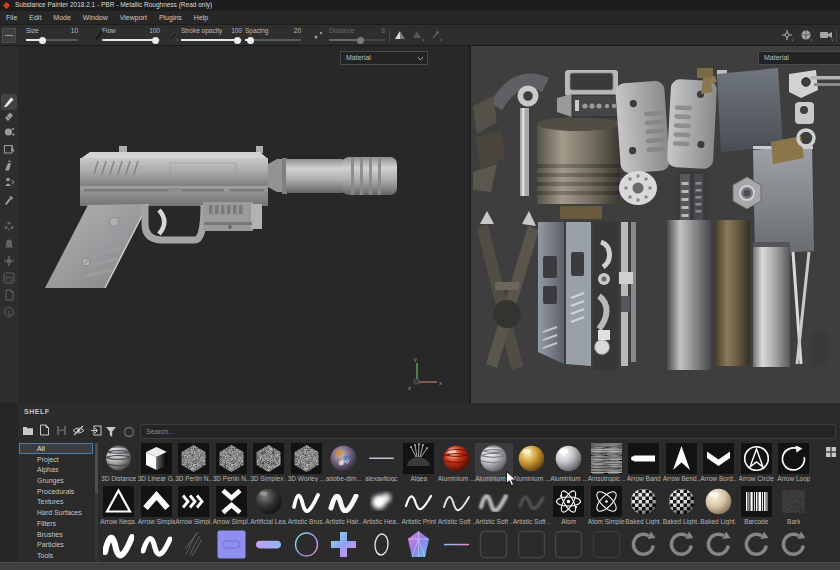  What do you see at coordinates (9, 132) in the screenshot?
I see `projection-icon` at bounding box center [9, 132].